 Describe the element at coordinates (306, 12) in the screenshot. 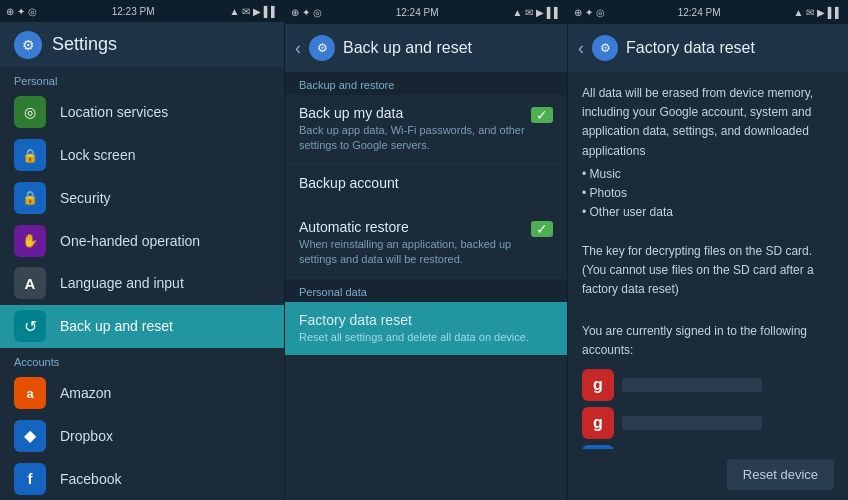

I see `status-icons-mid: ⊕ ✦ ◎` at that location.